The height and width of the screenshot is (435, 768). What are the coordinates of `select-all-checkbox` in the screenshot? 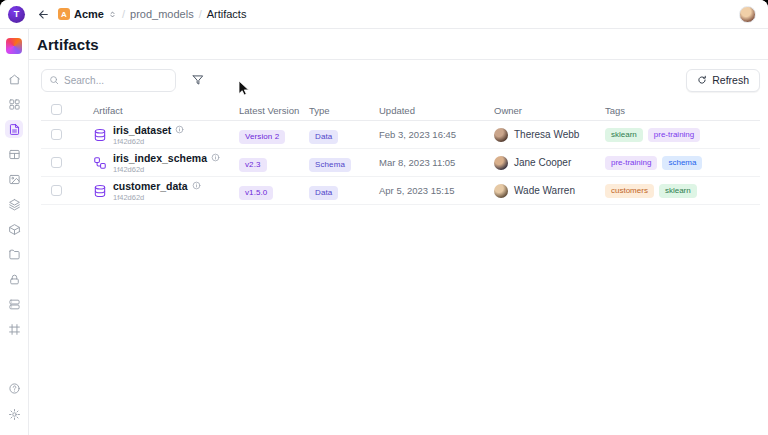 It's located at (56, 110).